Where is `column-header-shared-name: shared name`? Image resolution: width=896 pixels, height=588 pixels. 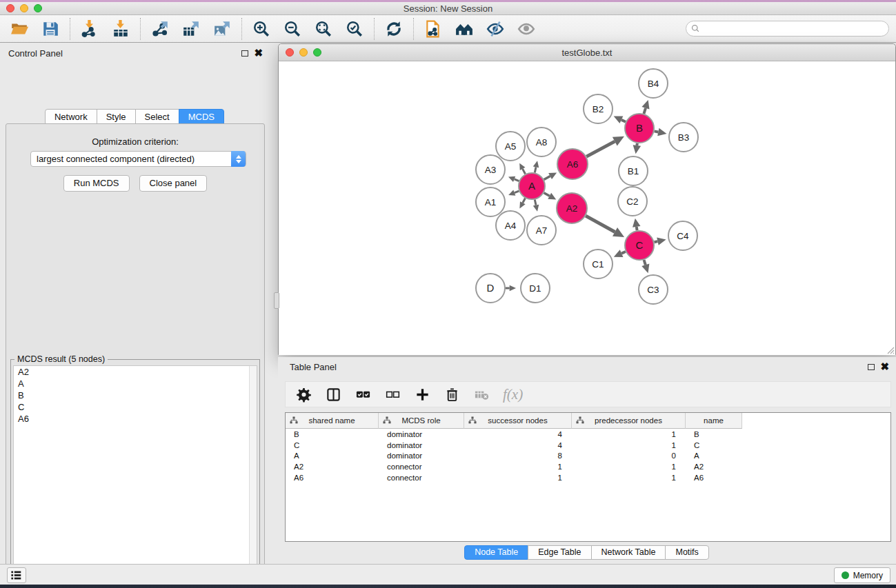 column-header-shared-name: shared name is located at coordinates (332, 420).